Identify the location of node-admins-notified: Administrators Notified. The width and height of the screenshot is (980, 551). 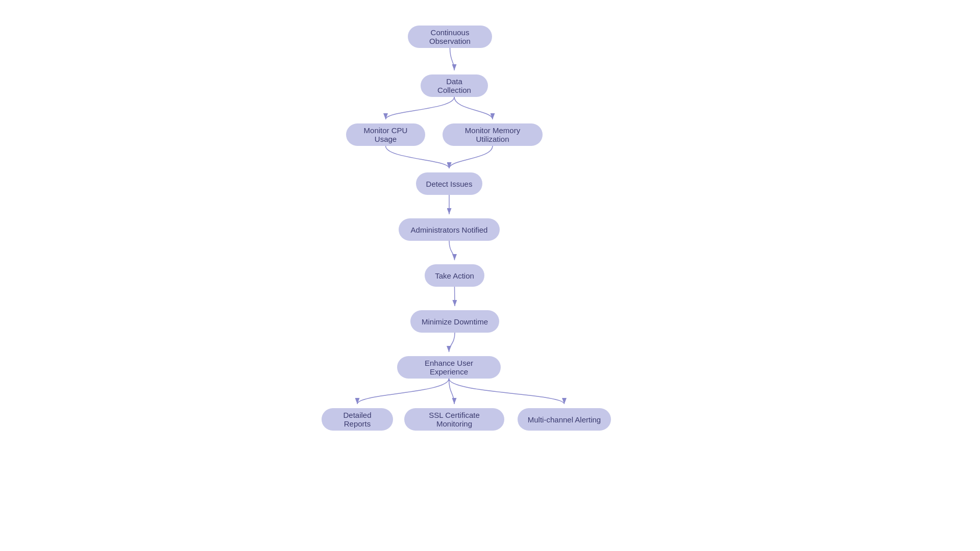
(449, 230).